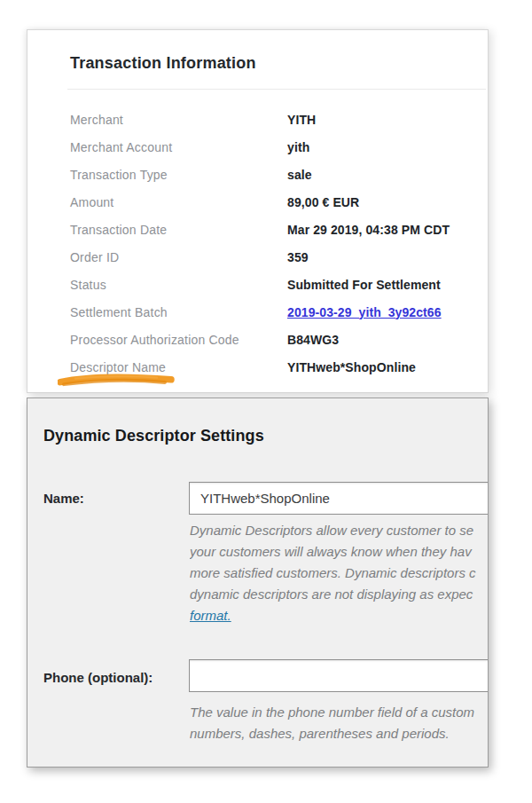  I want to click on settlement-batch-link: 2019-03-29_yith_3y92ct66, so click(364, 312).